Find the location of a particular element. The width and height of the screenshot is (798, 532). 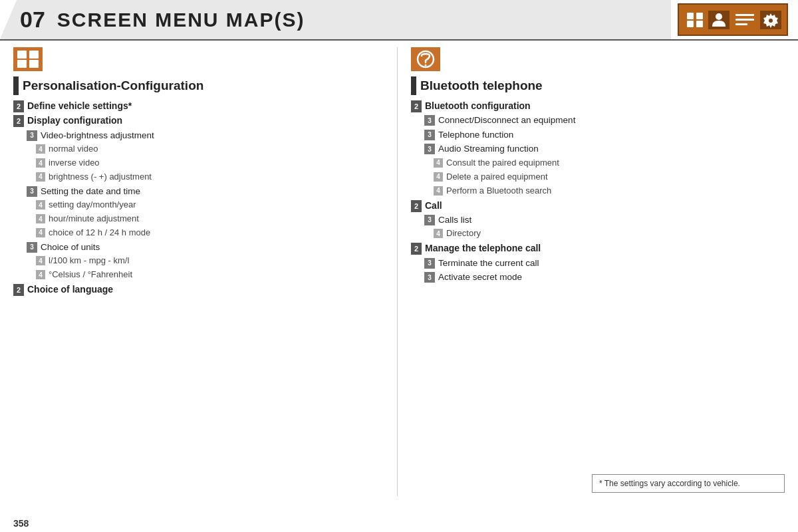

menu-item: 2Choice of language is located at coordinates (202, 289).